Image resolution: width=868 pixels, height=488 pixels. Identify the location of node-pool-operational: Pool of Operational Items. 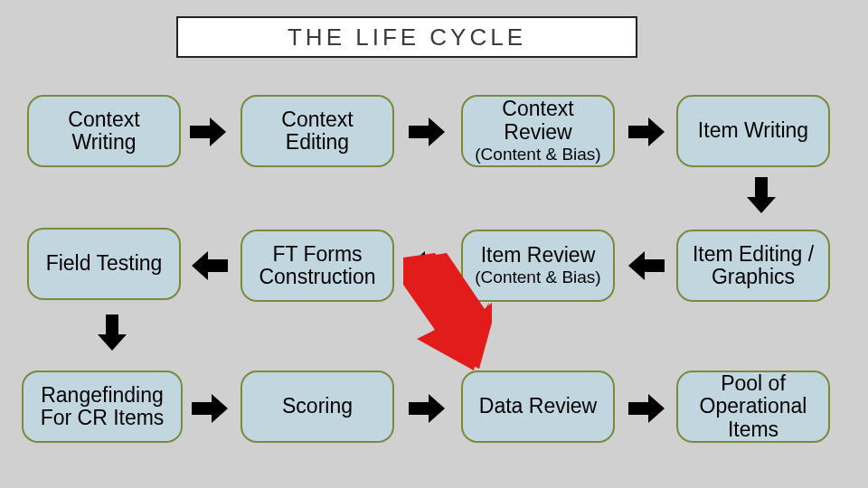
(753, 407).